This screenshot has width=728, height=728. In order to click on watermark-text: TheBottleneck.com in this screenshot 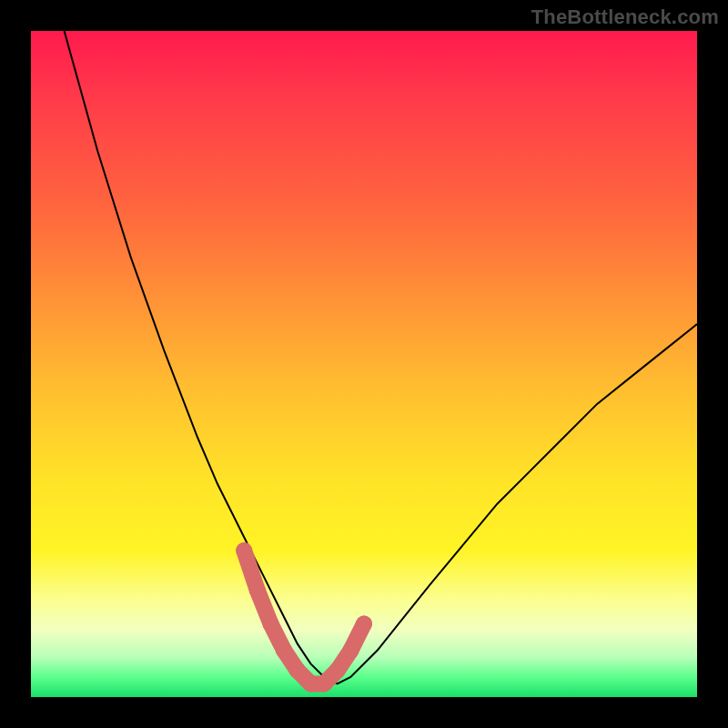, I will do `click(625, 17)`.